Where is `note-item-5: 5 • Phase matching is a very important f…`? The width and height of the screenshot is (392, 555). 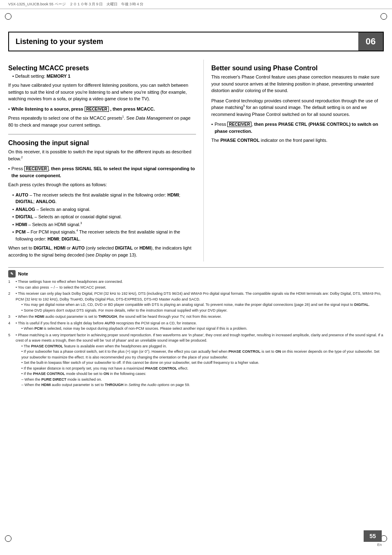
note-item-5: 5 • Phase matching is a very important f… is located at coordinates (196, 360).